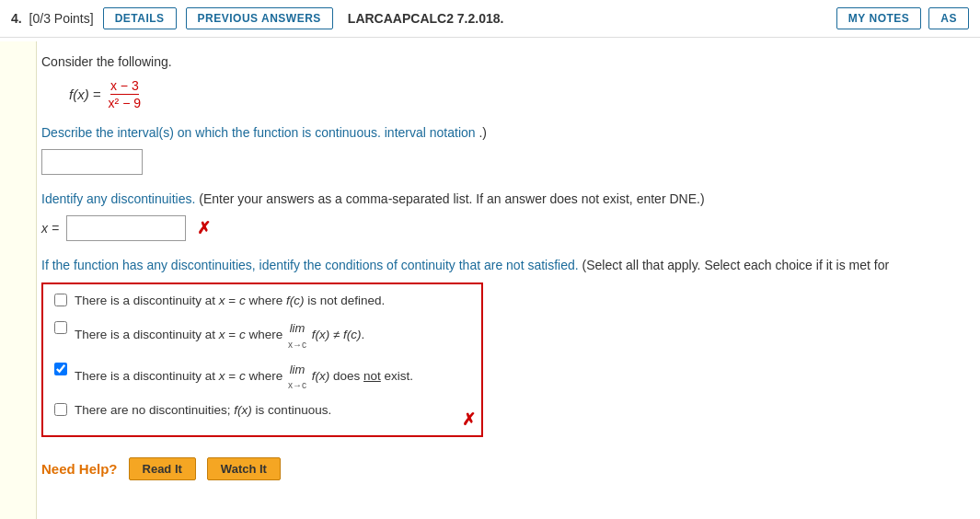 This screenshot has height=519, width=980. What do you see at coordinates (469, 420) in the screenshot?
I see `checkbox-error-icon: ✗` at bounding box center [469, 420].